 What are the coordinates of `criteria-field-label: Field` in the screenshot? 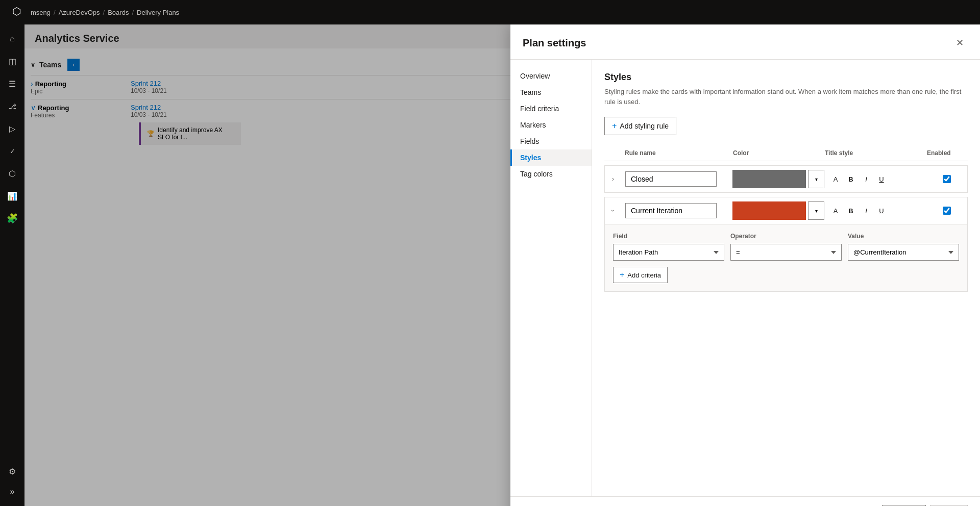 It's located at (669, 236).